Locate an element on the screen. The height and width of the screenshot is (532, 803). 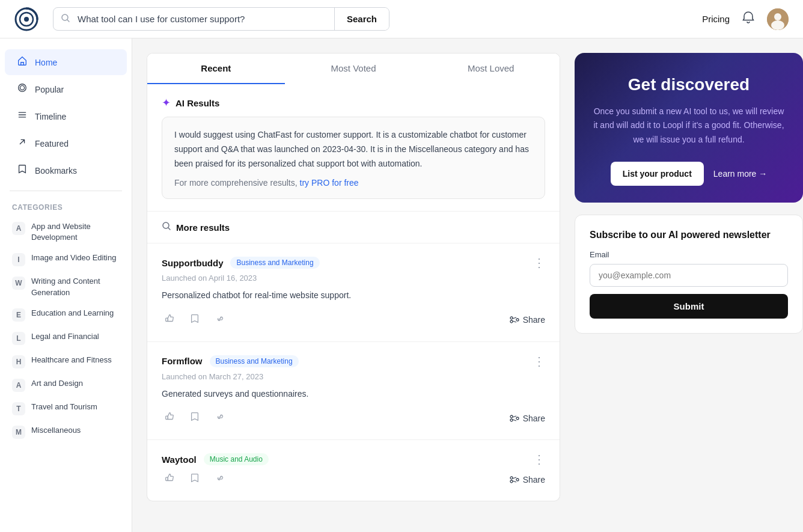
tab-most_voted: Most Voted is located at coordinates (353, 69).